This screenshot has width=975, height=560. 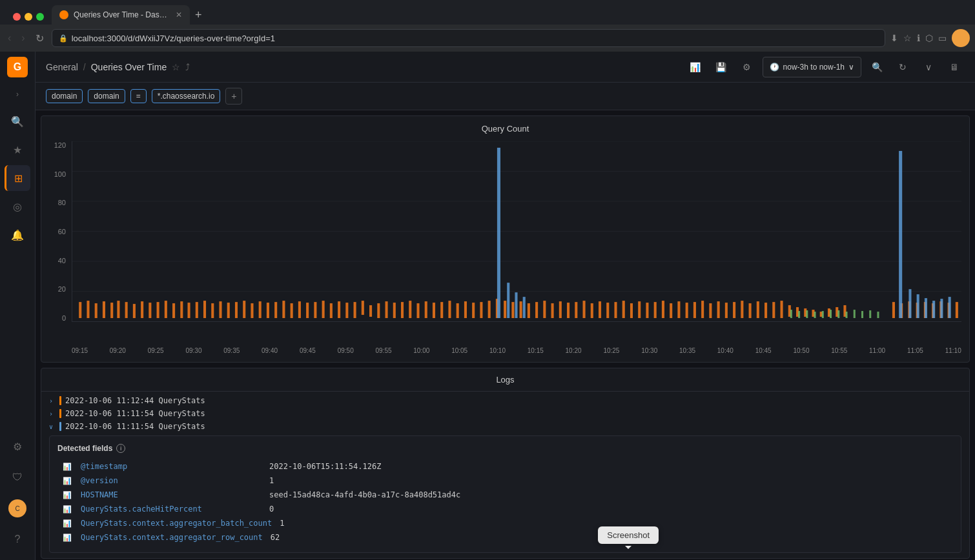 I want to click on tab-close-button: ✕, so click(x=179, y=15).